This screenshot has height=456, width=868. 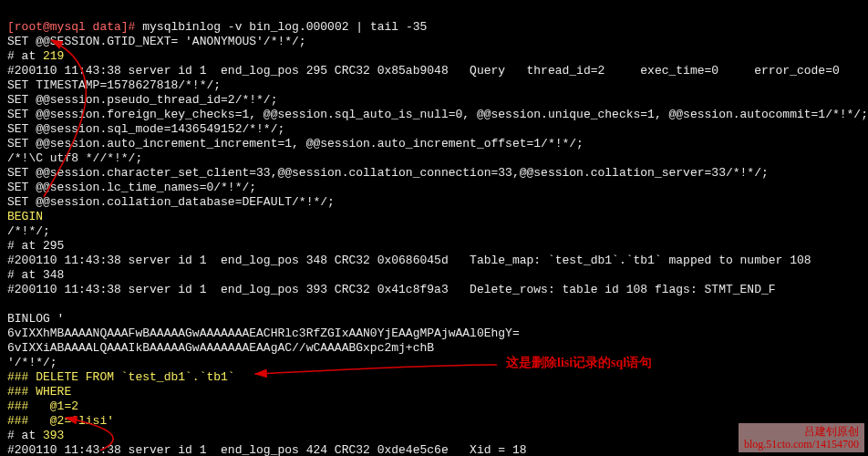 I want to click on annotation-text: 这是删除lisi记录的sql语句, so click(x=579, y=363).